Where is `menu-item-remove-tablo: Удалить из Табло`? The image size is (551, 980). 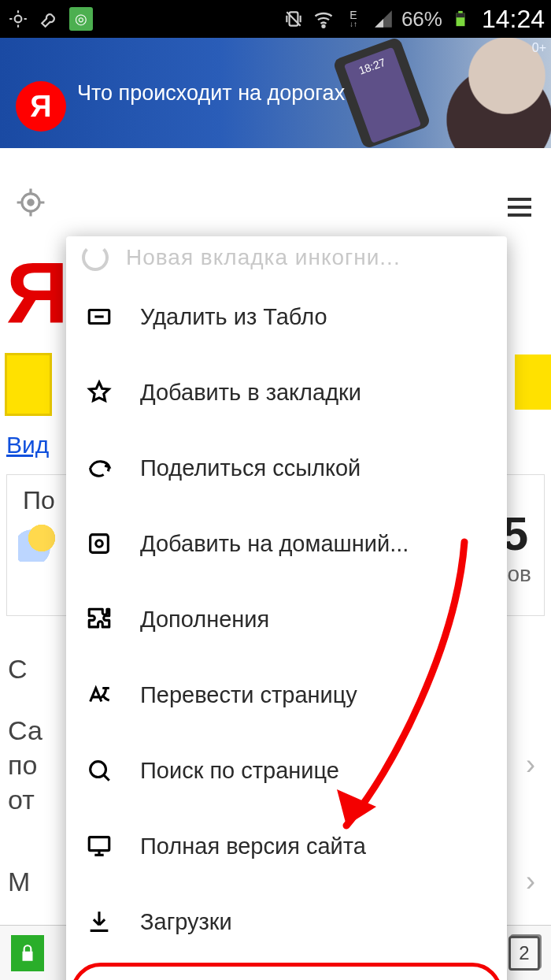 menu-item-remove-tablo: Удалить из Табло is located at coordinates (287, 317).